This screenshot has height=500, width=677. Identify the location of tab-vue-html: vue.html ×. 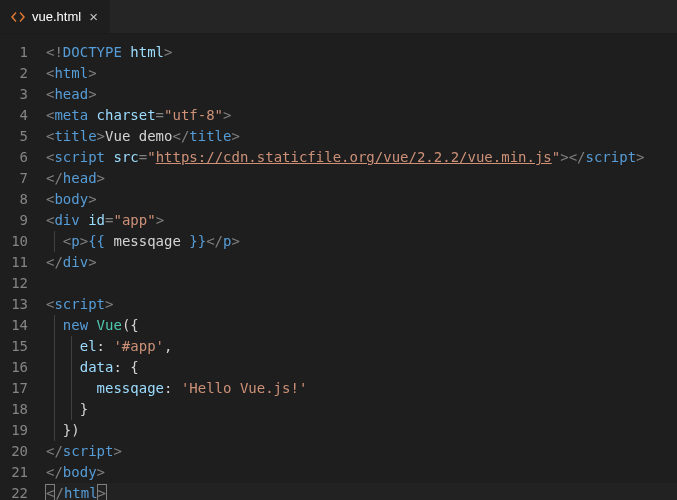
(56, 16).